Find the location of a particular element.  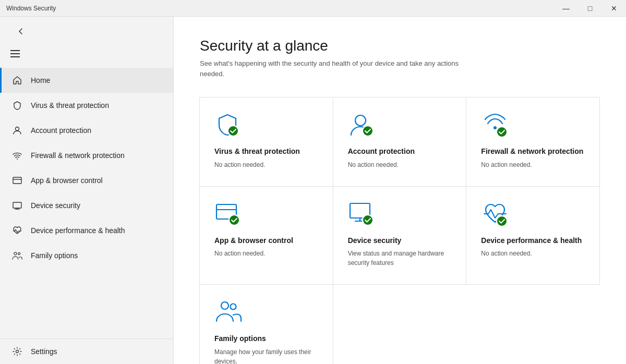

sidebar-item-device-health: Device performance & health is located at coordinates (87, 230).